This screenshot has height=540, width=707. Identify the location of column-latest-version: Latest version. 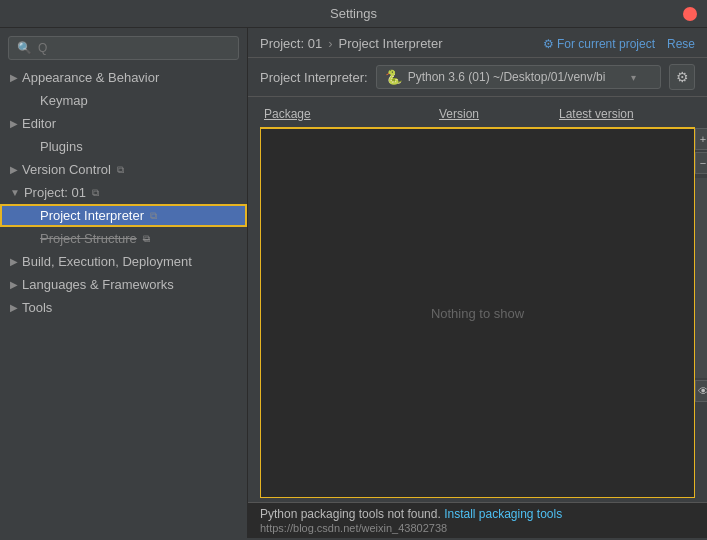
(625, 114).